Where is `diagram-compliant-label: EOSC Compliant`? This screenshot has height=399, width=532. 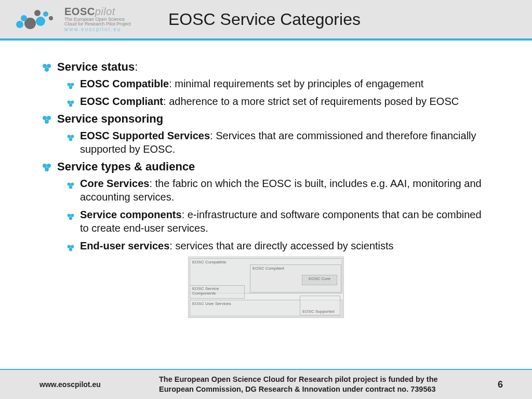
diagram-compliant-label: EOSC Compliant is located at coordinates (268, 268).